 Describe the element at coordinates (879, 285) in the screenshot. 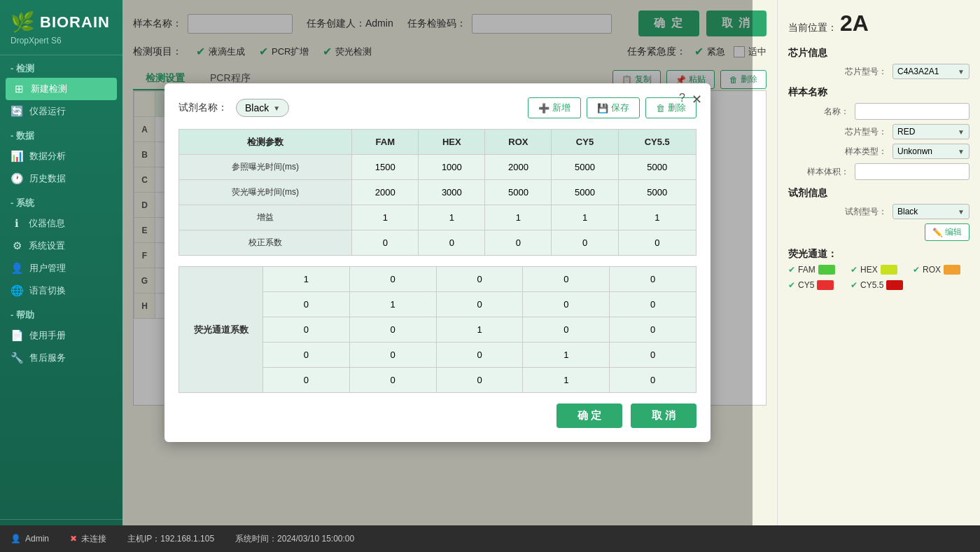

I see `channel-cy55: ✔ CY5.5` at that location.